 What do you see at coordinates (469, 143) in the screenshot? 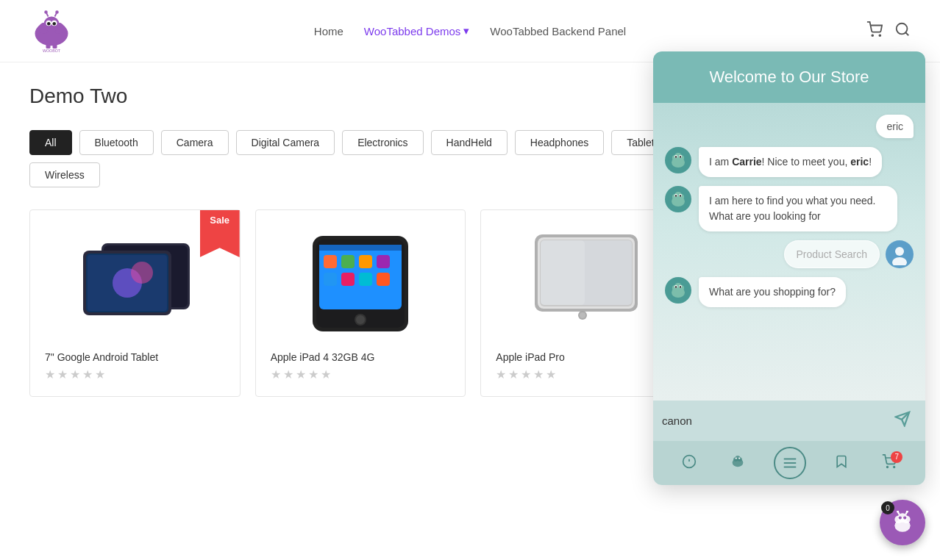
I see `filter-handheld: HandHeld` at bounding box center [469, 143].